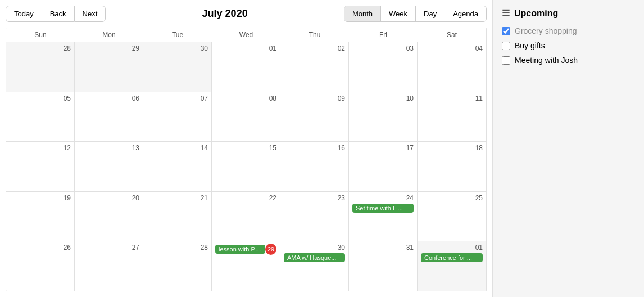 Image resolution: width=644 pixels, height=297 pixels. Describe the element at coordinates (452, 166) in the screenshot. I see `day-cell: 18` at that location.